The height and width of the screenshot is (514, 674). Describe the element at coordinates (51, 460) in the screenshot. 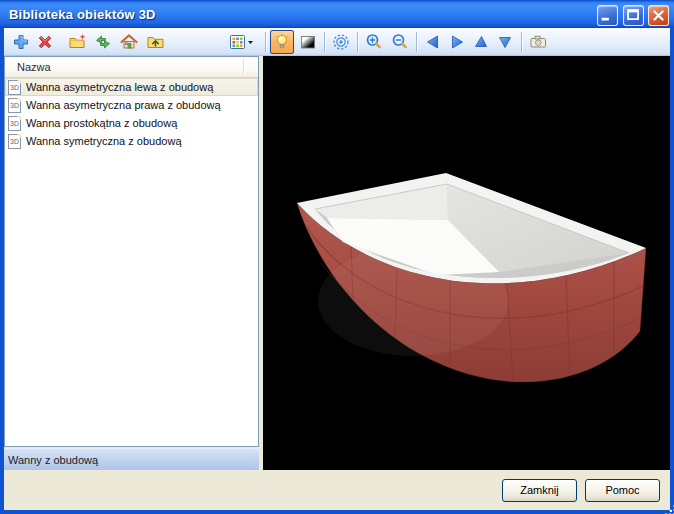

I see `category-status-text: Wanny z obudową` at that location.